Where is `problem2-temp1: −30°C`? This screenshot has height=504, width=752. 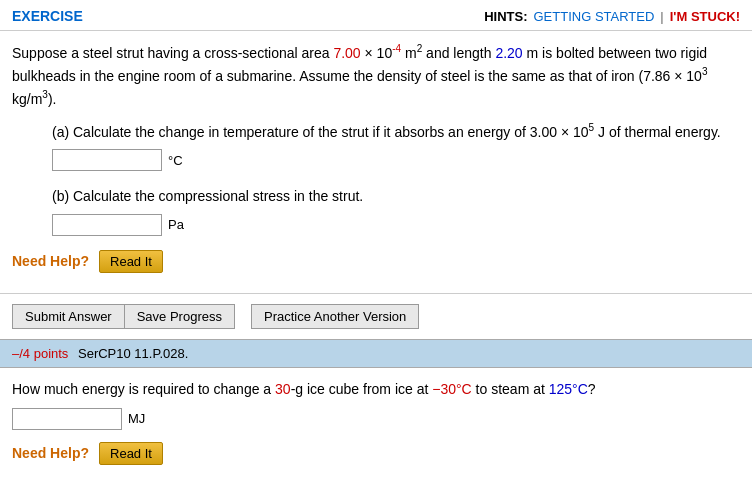 problem2-temp1: −30°C is located at coordinates (452, 389).